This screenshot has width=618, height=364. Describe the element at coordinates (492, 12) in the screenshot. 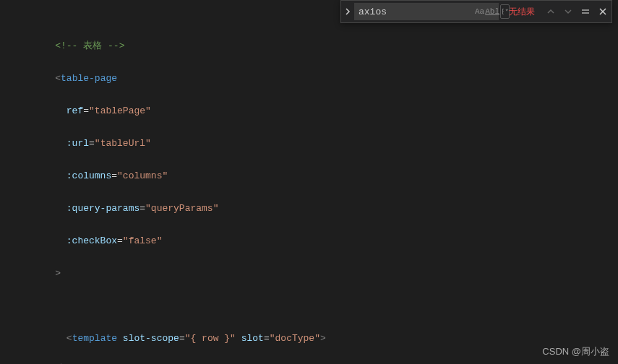

I see `match-word-toggle: Abl` at that location.